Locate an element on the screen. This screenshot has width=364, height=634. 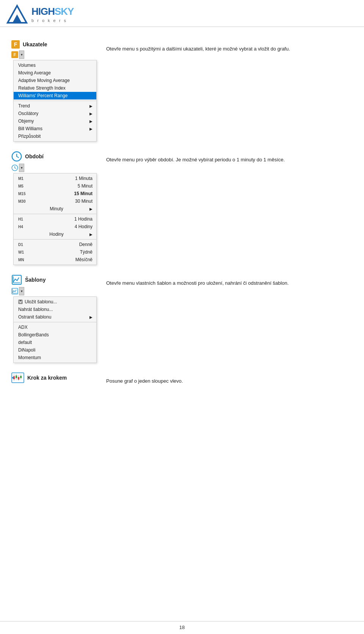
page-number: 18 is located at coordinates (182, 627).